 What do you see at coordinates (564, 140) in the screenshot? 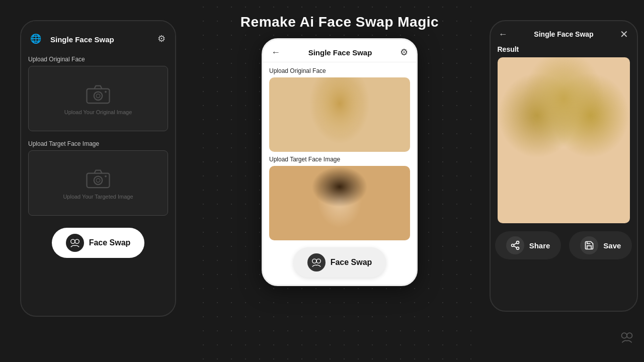
I see `result-image` at bounding box center [564, 140].